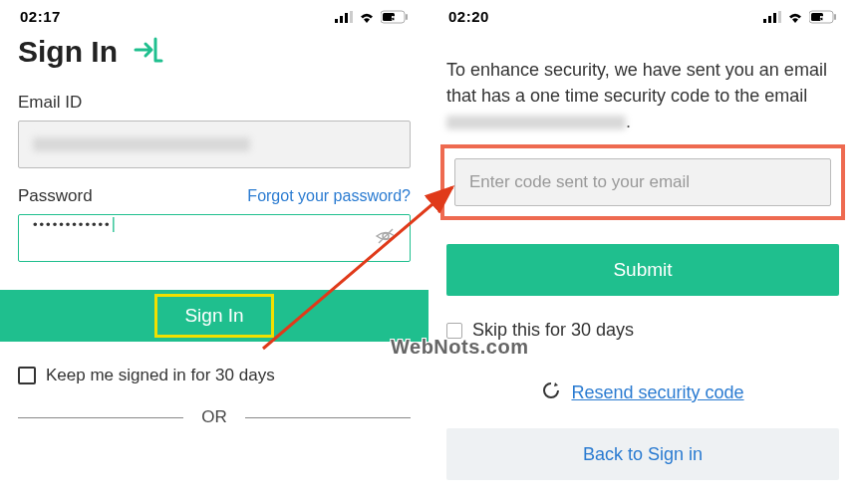 The image size is (861, 504). What do you see at coordinates (658, 392) in the screenshot?
I see `resend-code-link: Resend security code` at bounding box center [658, 392].